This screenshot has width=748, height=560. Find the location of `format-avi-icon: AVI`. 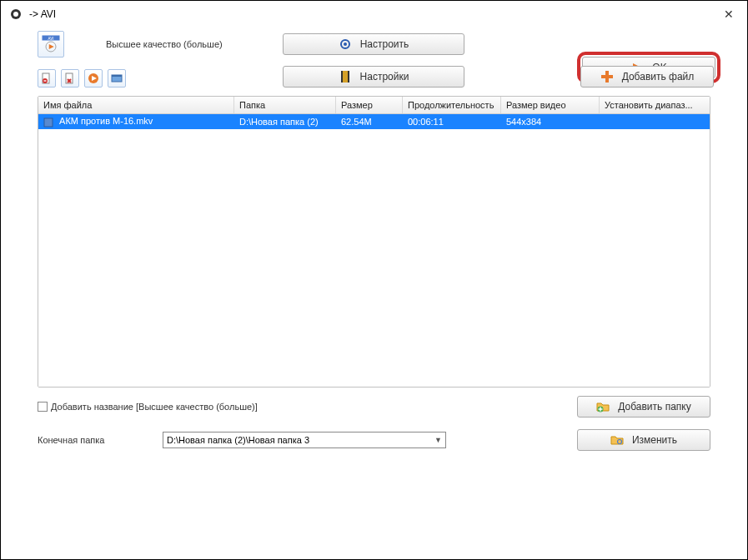

format-avi-icon: AVI is located at coordinates (51, 44).